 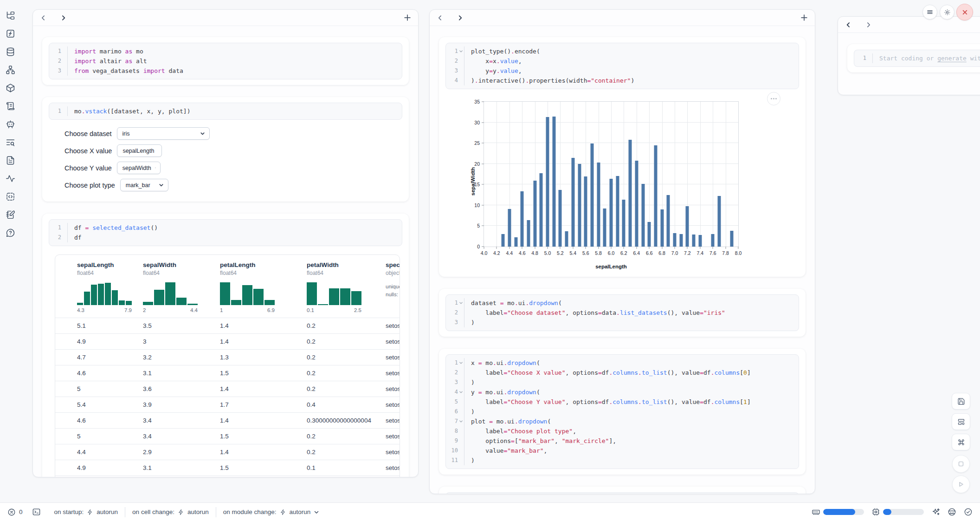 What do you see at coordinates (163, 134) in the screenshot?
I see `dataset-select: iris` at bounding box center [163, 134].